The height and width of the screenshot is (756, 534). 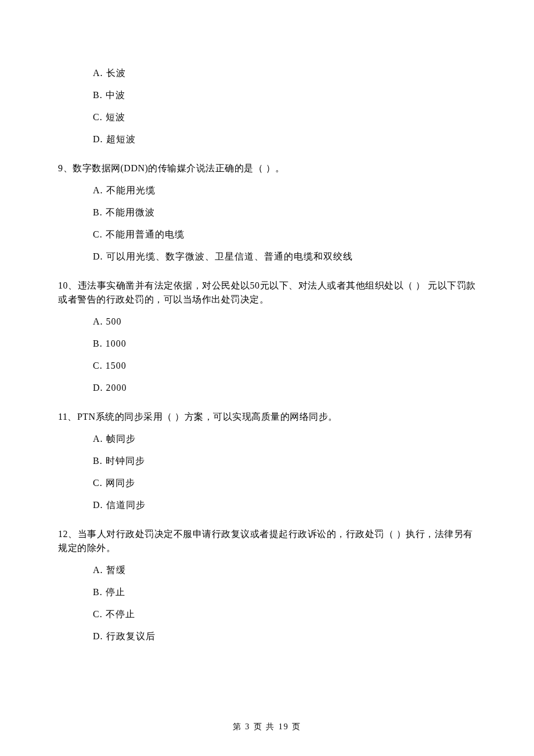 I want to click on q9-option-b: B. 不能用微波, so click(x=284, y=213).